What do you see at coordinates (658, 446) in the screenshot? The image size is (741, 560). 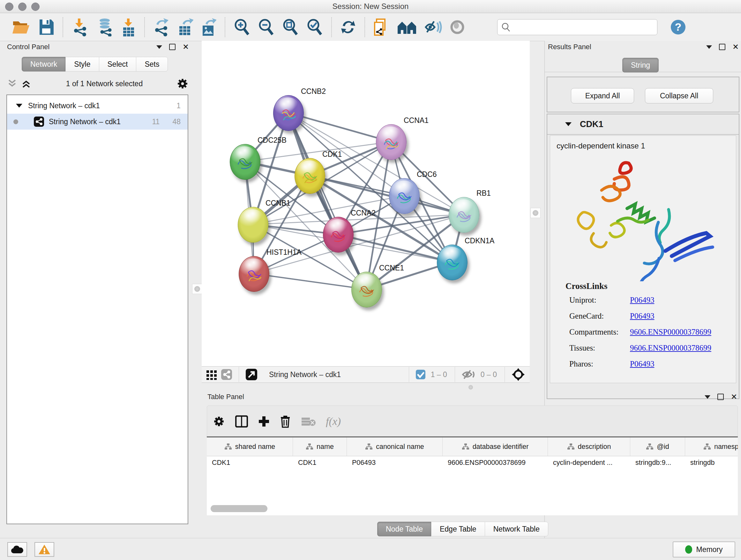 I see `column-header-@id: @id` at bounding box center [658, 446].